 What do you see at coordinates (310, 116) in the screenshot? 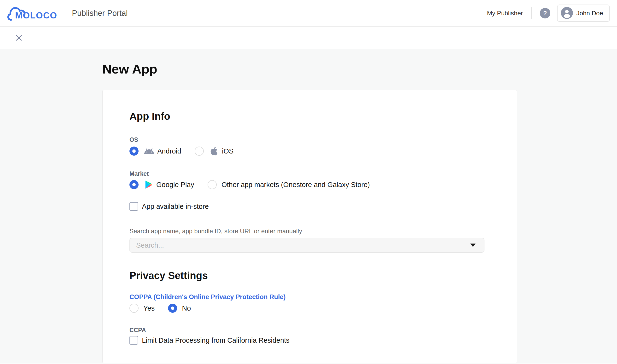
I see `app-info-heading: App Info` at bounding box center [310, 116].